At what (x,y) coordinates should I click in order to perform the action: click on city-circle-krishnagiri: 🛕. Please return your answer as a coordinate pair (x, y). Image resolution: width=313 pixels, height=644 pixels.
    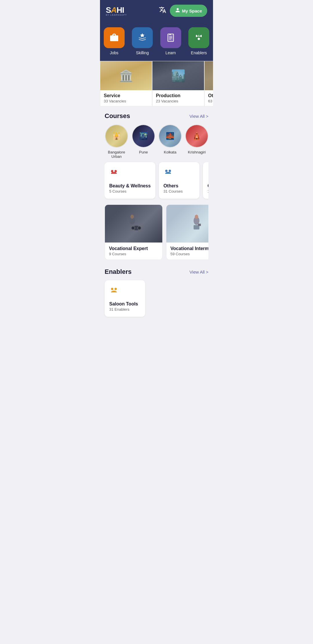
    Looking at the image, I should click on (197, 136).